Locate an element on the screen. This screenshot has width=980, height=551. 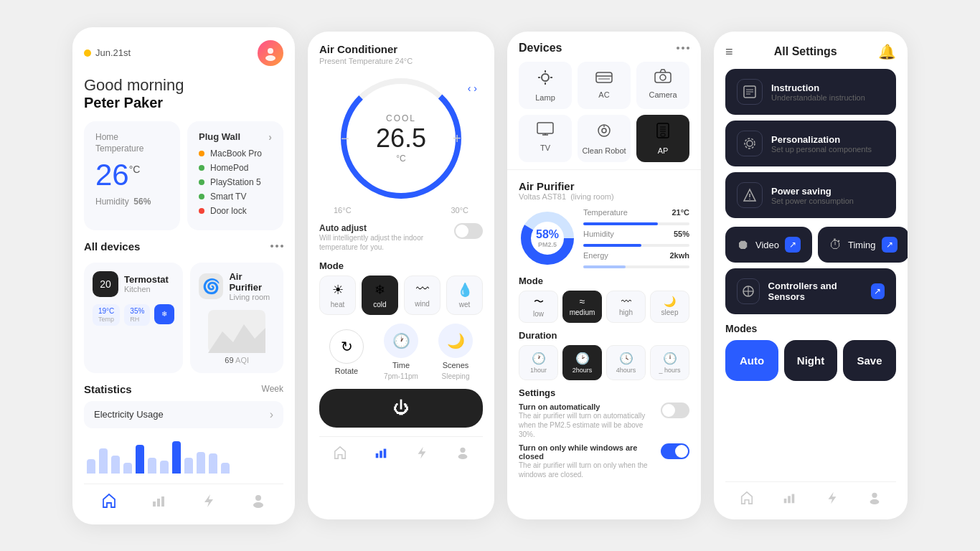
power-button: ⏻ is located at coordinates (401, 408).